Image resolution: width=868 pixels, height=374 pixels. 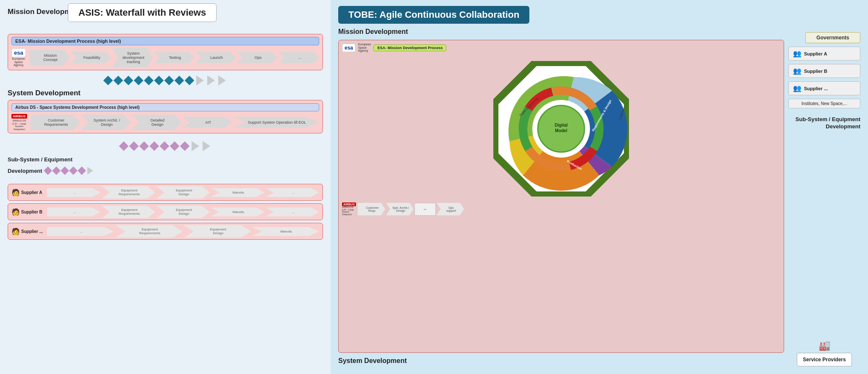 I want to click on airbus-bottom-right: AIRBUS AIRBUS DS(LSI – LargeSystemIntegr…, so click(x=561, y=209).